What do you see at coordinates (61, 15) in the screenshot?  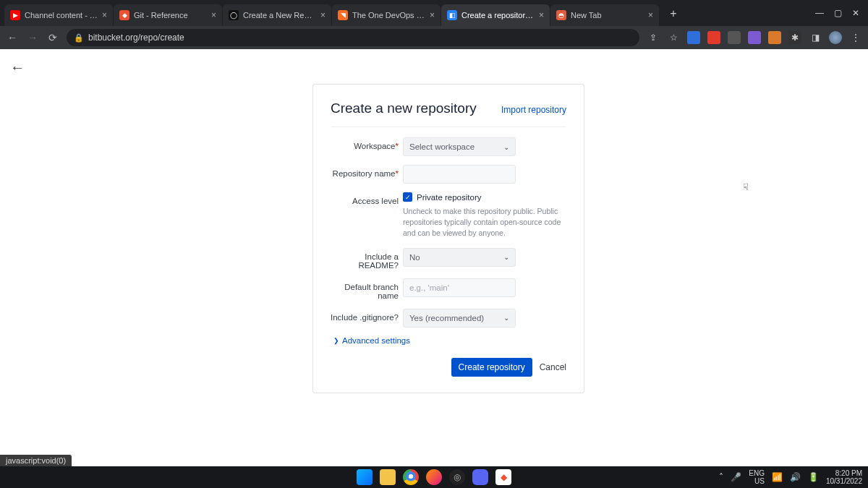 I see `tab-title: Channel content - YouTube Stu` at bounding box center [61, 15].